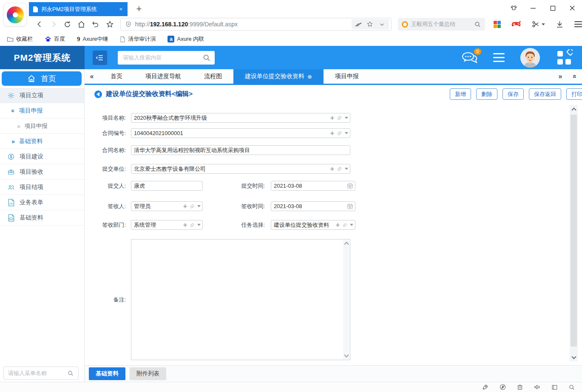 This screenshot has width=582, height=392. Describe the element at coordinates (382, 25) in the screenshot. I see `chevron-down-icon` at that location.